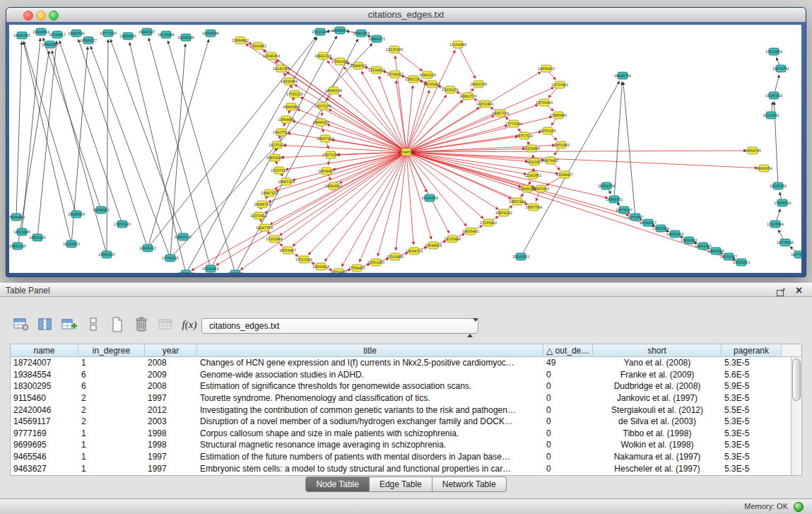 This screenshot has width=812, height=514. What do you see at coordinates (186, 37) in the screenshot?
I see `graph-node: 22420146` at bounding box center [186, 37].